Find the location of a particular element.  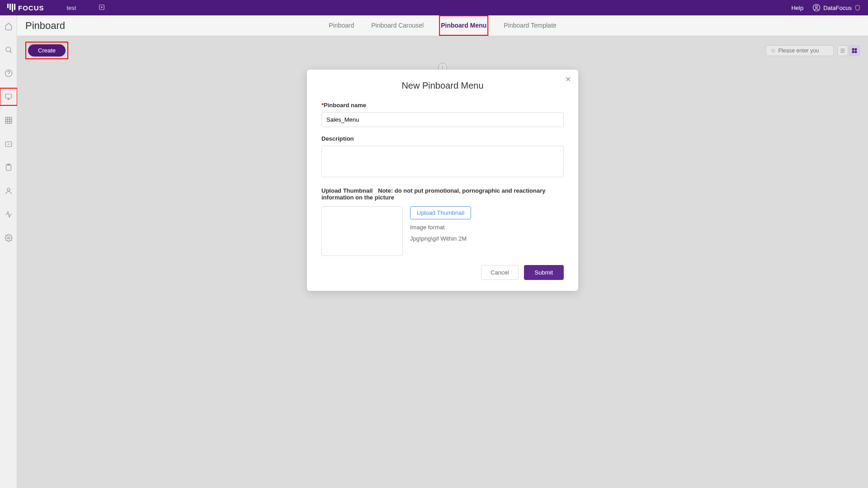

shield-icon is located at coordinates (858, 8).